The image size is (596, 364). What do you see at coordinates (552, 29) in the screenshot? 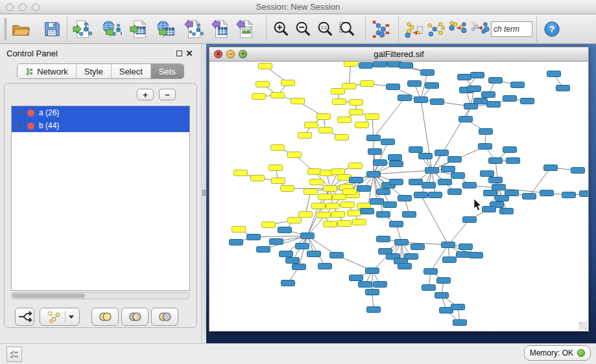
I see `help-button: ?` at bounding box center [552, 29].